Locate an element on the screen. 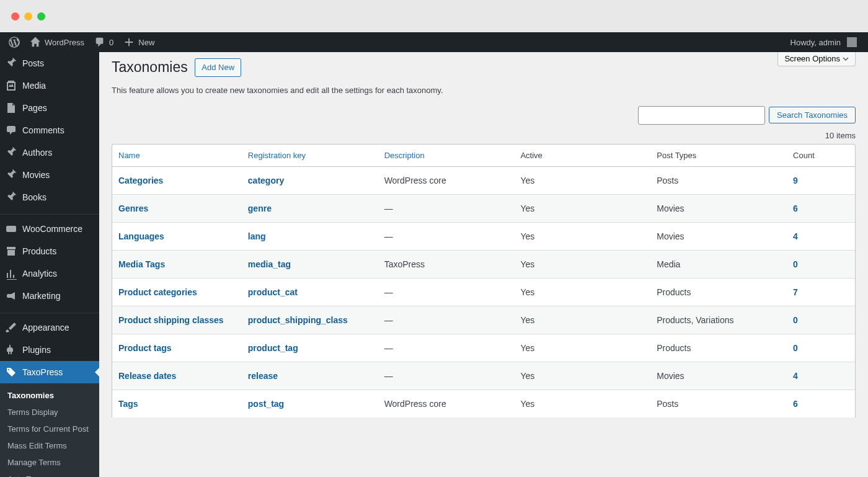 The image size is (868, 477). registration-key-link: lang is located at coordinates (257, 236).